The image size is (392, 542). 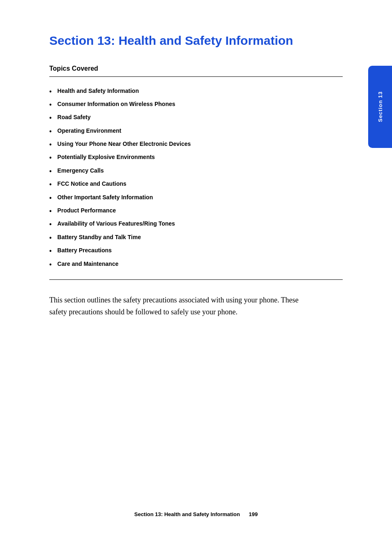 What do you see at coordinates (196, 92) in the screenshot?
I see `list-item: Health and Safety Information` at bounding box center [196, 92].